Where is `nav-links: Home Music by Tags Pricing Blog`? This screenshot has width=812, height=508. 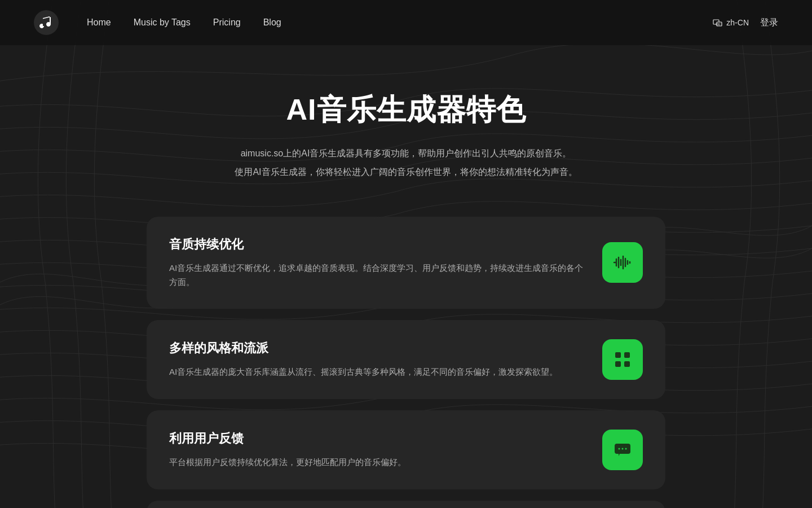 nav-links: Home Music by Tags Pricing Blog is located at coordinates (184, 23).